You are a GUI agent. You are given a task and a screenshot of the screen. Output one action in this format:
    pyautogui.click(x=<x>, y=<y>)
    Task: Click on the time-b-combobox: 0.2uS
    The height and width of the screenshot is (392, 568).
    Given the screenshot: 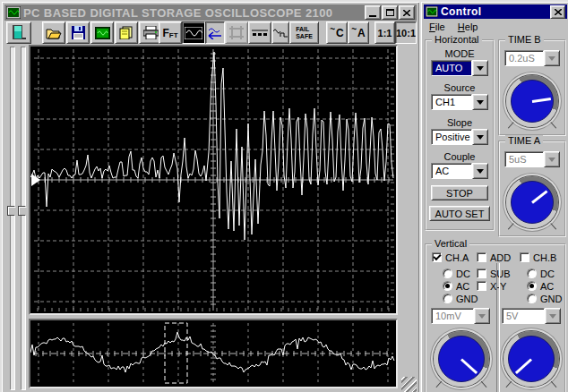 What is the action you would take?
    pyautogui.click(x=532, y=58)
    